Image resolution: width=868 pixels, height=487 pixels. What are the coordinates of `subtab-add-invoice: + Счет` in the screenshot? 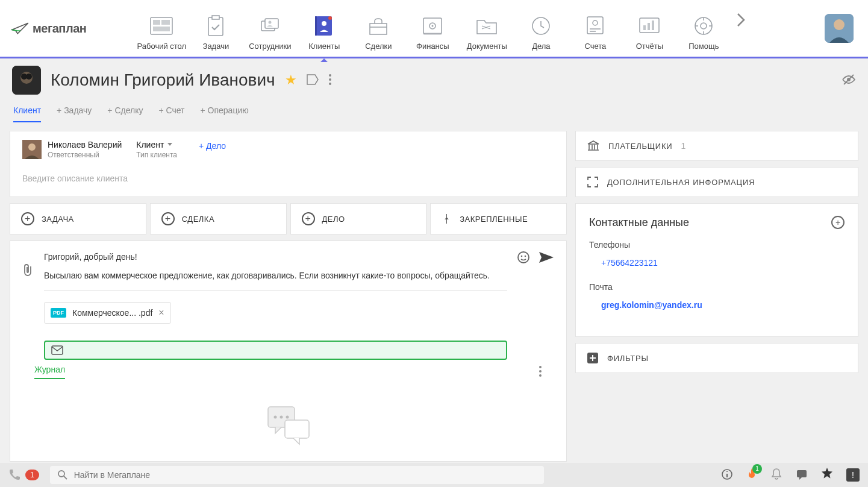 It's located at (171, 114).